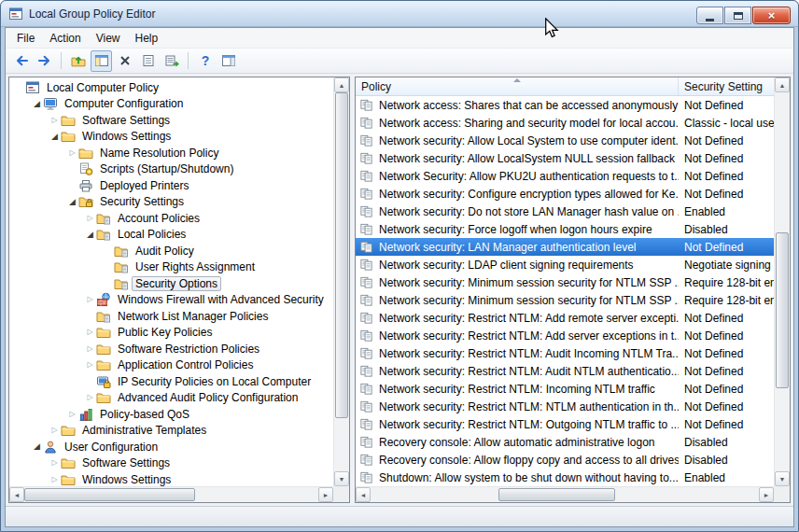 Image resolution: width=799 pixels, height=532 pixels. I want to click on delete-button, so click(125, 62).